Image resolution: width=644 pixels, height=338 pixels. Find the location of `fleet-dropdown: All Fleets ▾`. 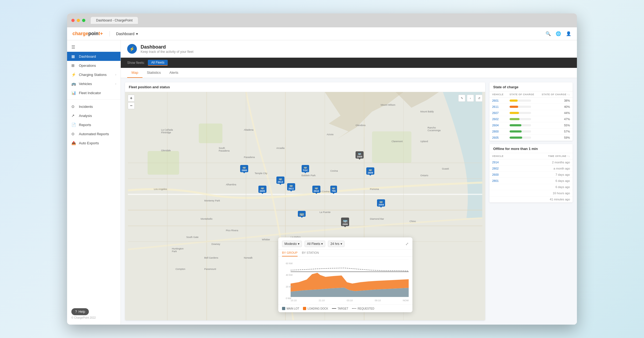

fleet-dropdown: All Fleets ▾ is located at coordinates (315, 244).